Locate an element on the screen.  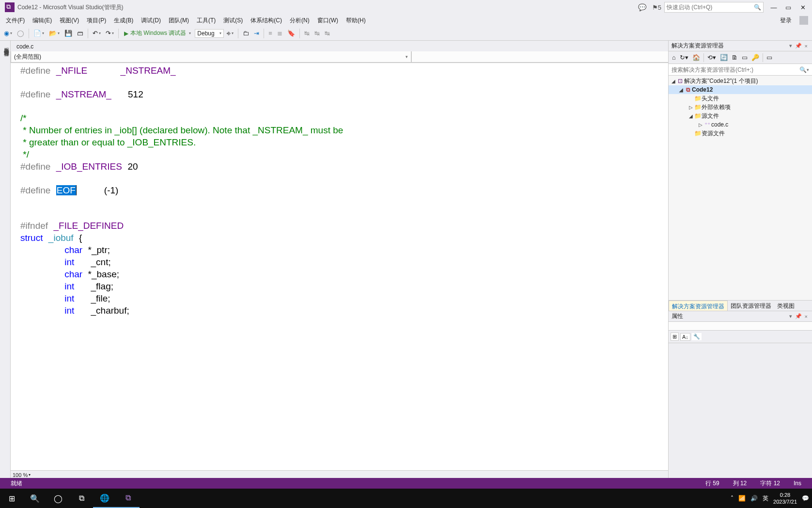
menu-team: 团队(M) is located at coordinates (179, 20).